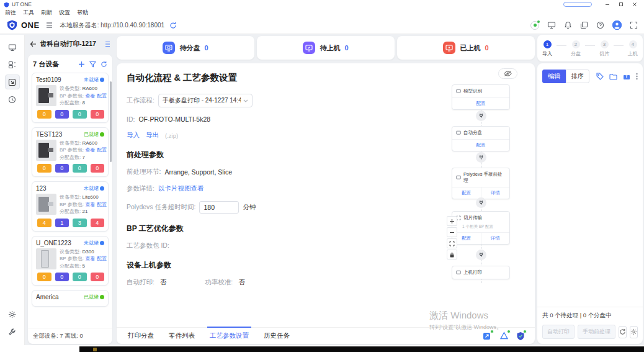 The image size is (644, 352). Describe the element at coordinates (12, 99) in the screenshot. I see `rail-history-icon` at that location.